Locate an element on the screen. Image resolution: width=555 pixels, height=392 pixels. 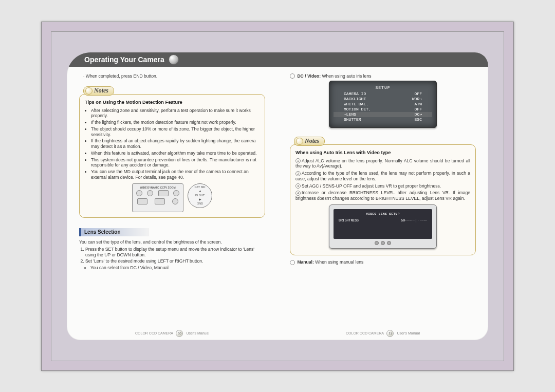
osd-title: SETUP is located at coordinates (383, 88).